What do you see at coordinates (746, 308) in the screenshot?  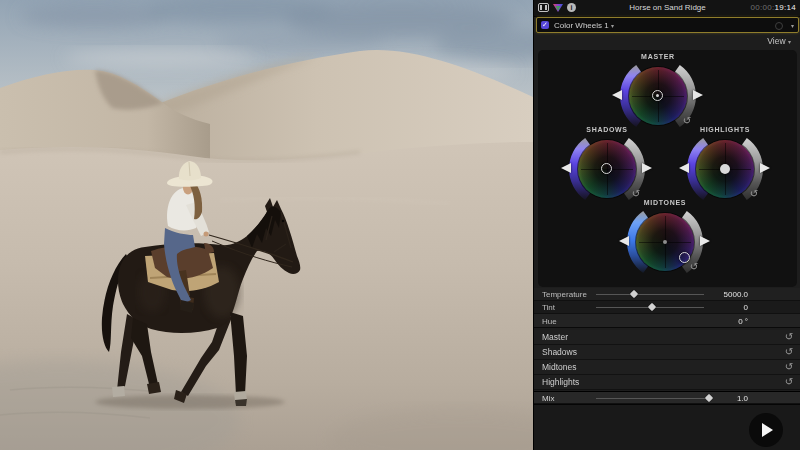 I see `tint-value: 0` at bounding box center [746, 308].